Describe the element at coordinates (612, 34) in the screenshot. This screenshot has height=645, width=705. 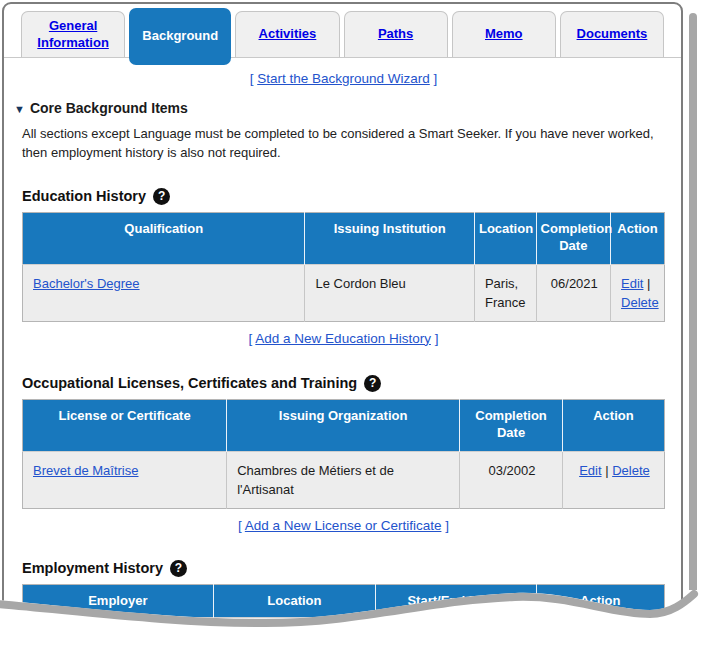
I see `tab-documents-label: Documents` at that location.